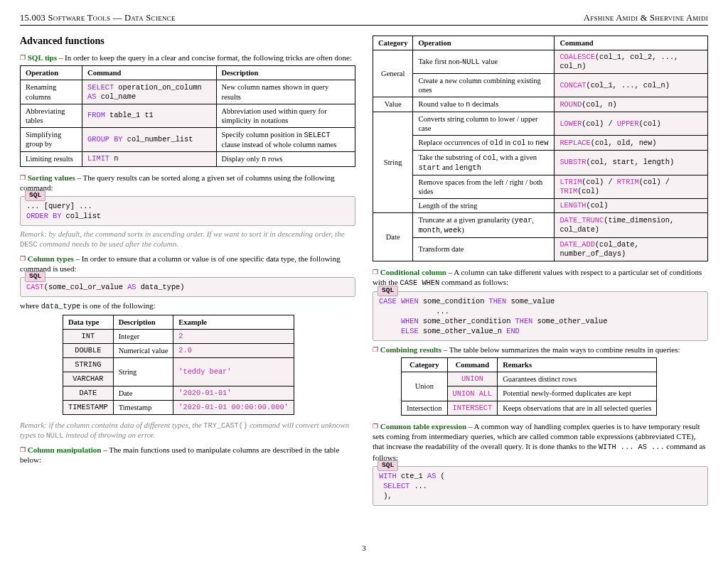 Image resolution: width=728 pixels, height=562 pixels. Describe the element at coordinates (540, 278) in the screenshot. I see `conditional-intro: ❐ Conditional column – A column can take…` at that location.